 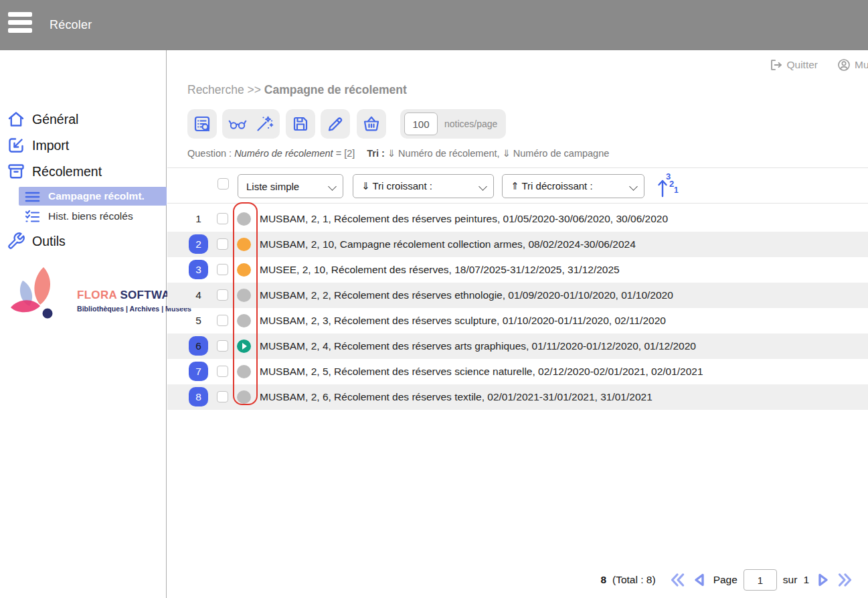 I want to click on sidebar-item-recolement: Récolement, so click(x=83, y=171).